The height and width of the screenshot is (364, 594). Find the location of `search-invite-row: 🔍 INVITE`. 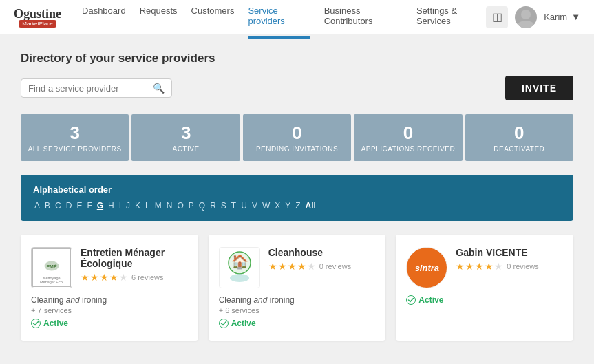

search-invite-row: 🔍 INVITE is located at coordinates (297, 88).